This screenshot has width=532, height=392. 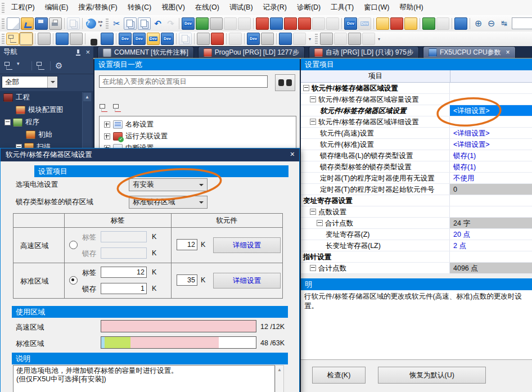 What do you see at coordinates (416, 122) in the screenshot?
I see `table-row: 软元件/标签存储器区域详细设置` at bounding box center [416, 122].